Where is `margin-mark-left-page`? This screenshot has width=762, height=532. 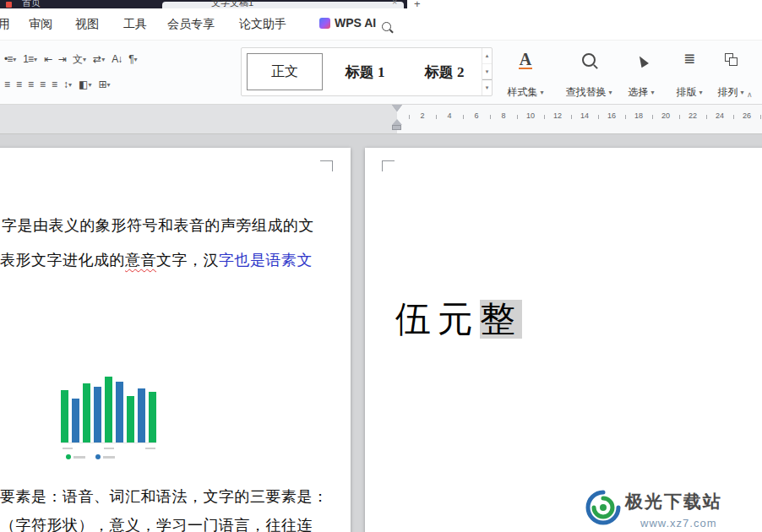 margin-mark-left-page is located at coordinates (326, 166).